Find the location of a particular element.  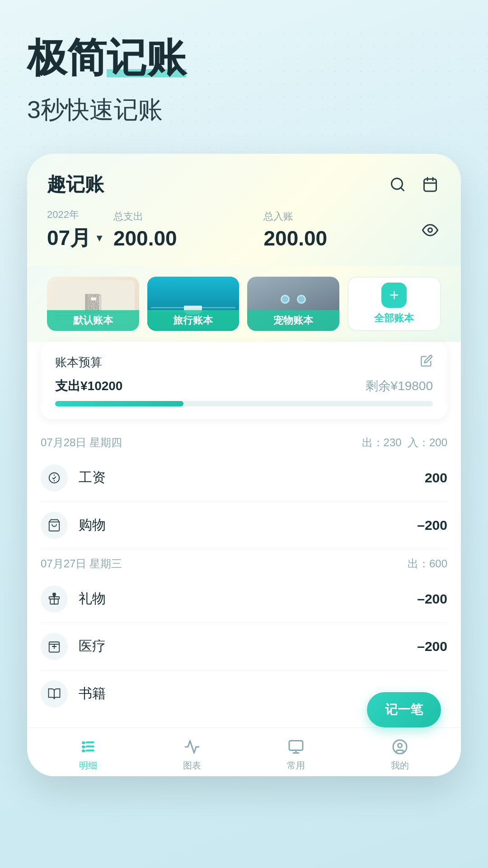

gift-icon is located at coordinates (54, 599).